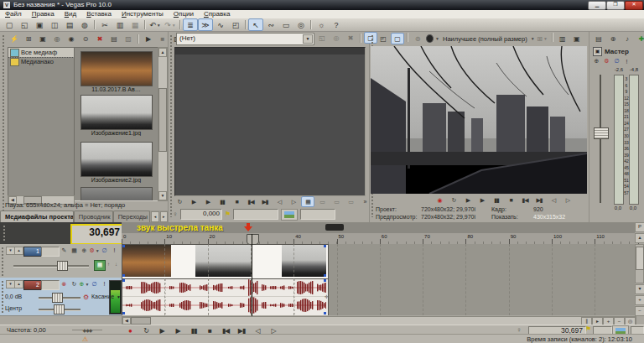 This screenshot has height=343, width=644. Describe the element at coordinates (301, 25) in the screenshot. I see `zoom-edit-tool-button: ◎` at that location.